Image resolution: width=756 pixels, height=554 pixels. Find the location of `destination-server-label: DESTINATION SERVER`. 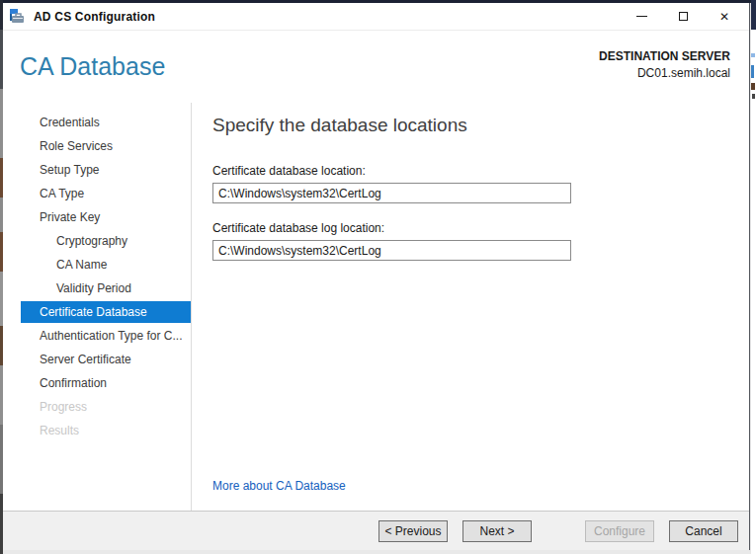

destination-server-label: DESTINATION SERVER is located at coordinates (664, 56).